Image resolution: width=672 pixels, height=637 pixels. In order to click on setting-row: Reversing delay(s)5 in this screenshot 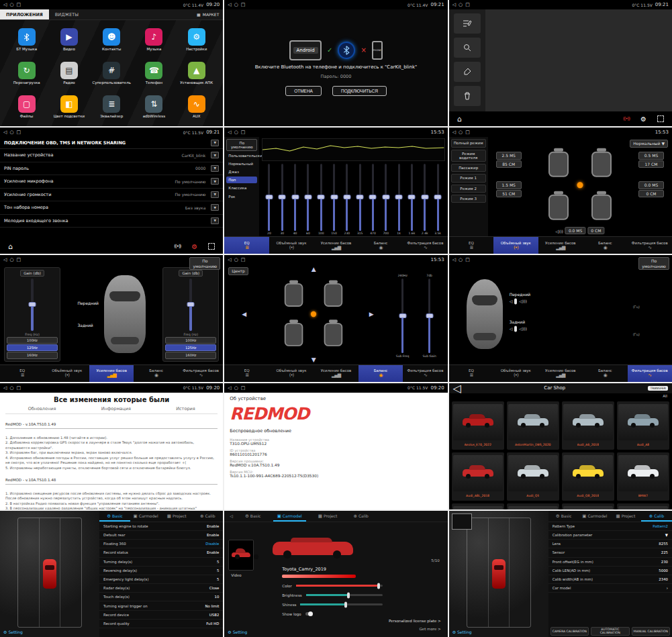, I will do `click(161, 571)`.